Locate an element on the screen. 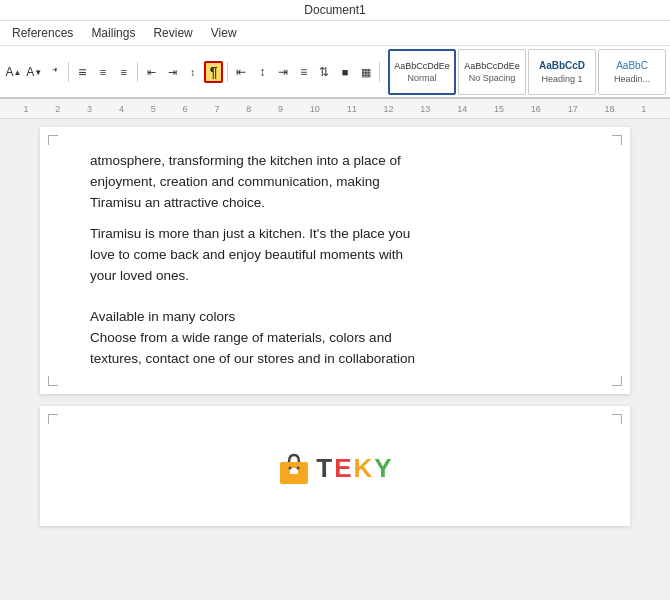 The height and width of the screenshot is (600, 670). menu-bar: References Mailings Review View is located at coordinates (335, 34).